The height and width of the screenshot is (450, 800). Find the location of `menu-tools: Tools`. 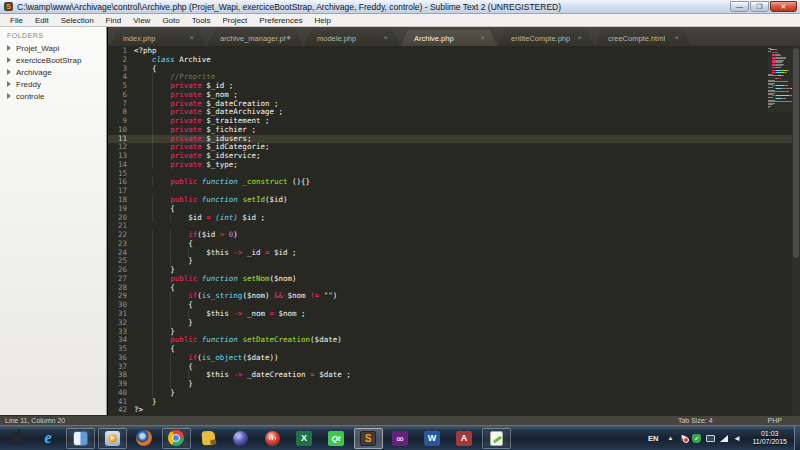

menu-tools: Tools is located at coordinates (202, 20).